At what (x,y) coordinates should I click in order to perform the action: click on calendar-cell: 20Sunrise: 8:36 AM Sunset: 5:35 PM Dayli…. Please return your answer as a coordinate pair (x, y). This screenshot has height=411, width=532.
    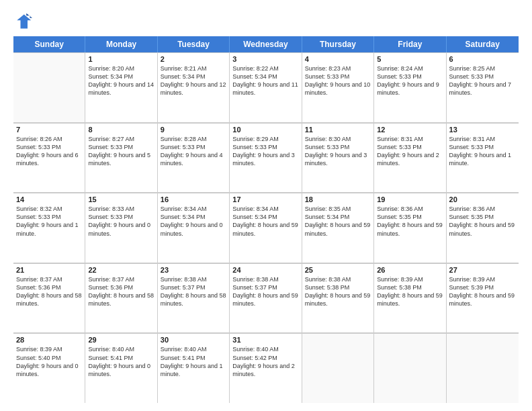
    Looking at the image, I should click on (482, 228).